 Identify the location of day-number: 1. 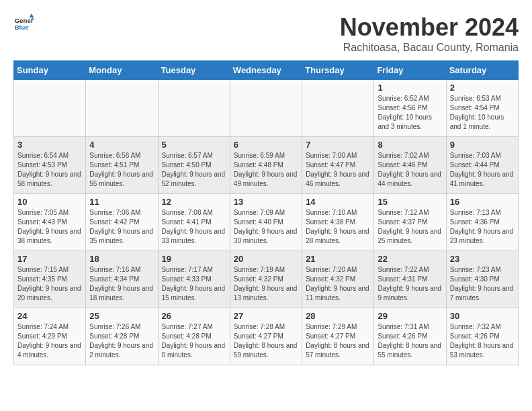
(410, 87).